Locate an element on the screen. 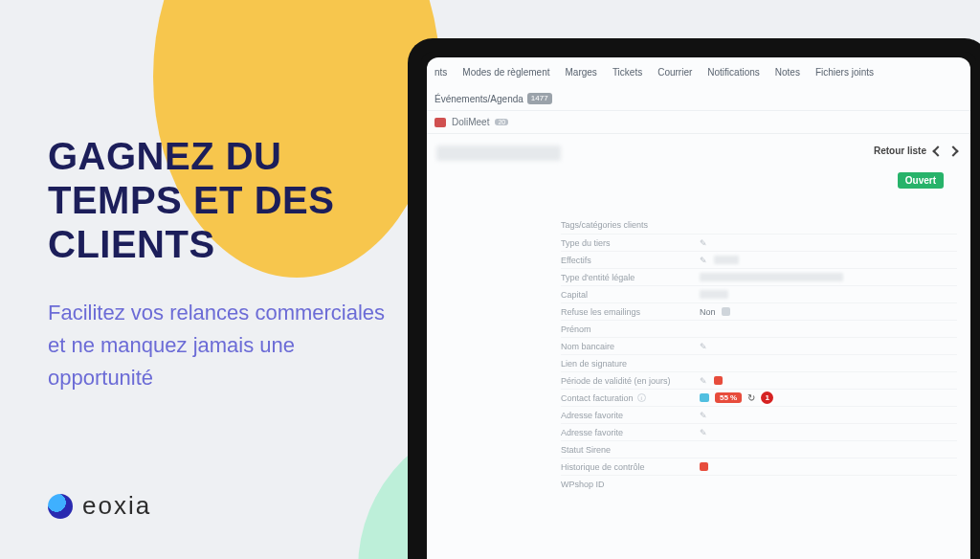  field-row: Période de validité (en jours) is located at coordinates (759, 380).